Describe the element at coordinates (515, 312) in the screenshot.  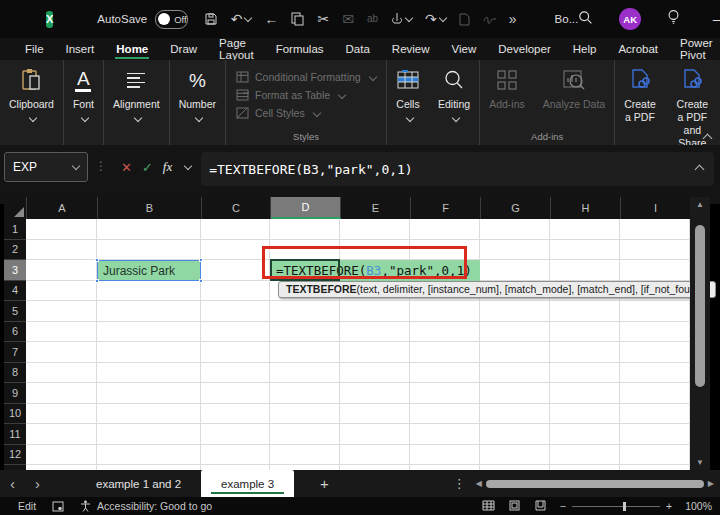
I see `cell-G5` at that location.